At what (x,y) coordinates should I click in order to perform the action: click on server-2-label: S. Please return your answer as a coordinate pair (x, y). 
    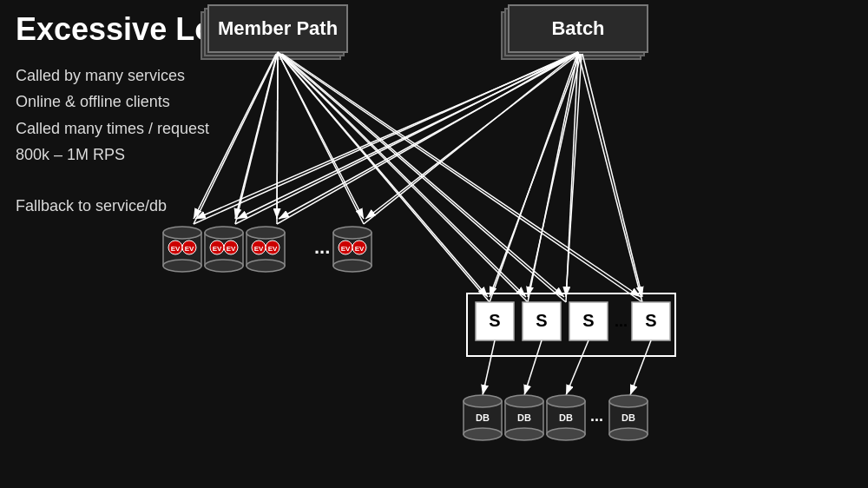
    Looking at the image, I should click on (542, 320).